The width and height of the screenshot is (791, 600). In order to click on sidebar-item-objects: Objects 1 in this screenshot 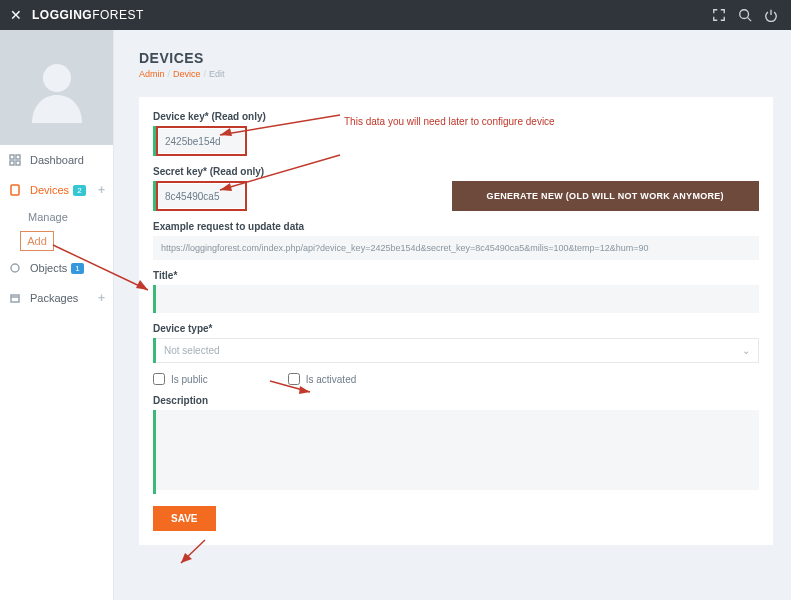, I will do `click(56, 268)`.